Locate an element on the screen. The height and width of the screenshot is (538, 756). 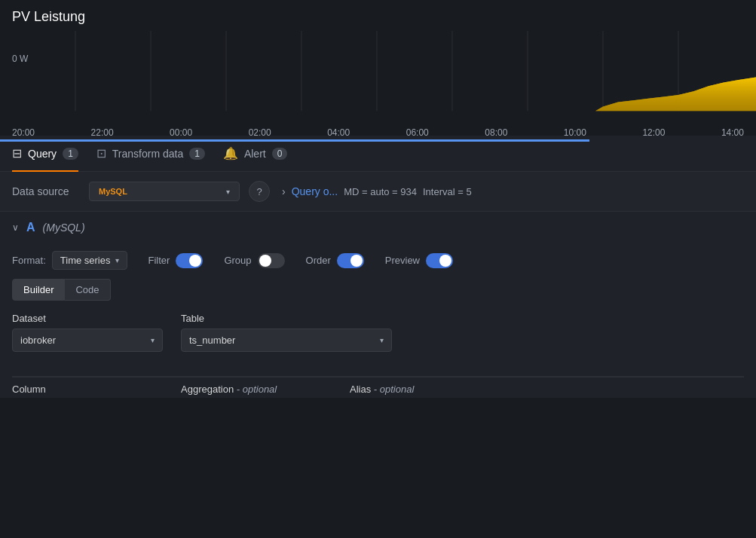
tab-query-badge: 1 is located at coordinates (71, 154).